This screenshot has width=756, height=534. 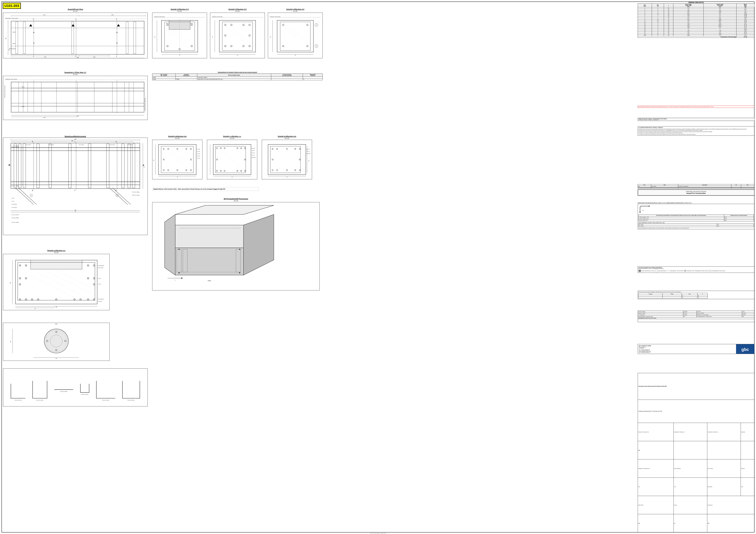 What do you see at coordinates (745, 19) in the screenshot?
I see `steel-cell-8-6: 1.67` at bounding box center [745, 19].